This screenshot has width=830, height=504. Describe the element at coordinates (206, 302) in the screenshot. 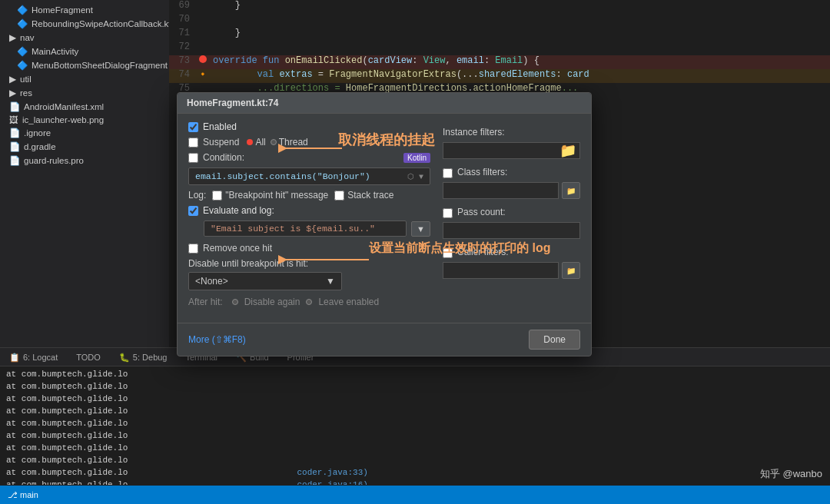

I see `after-hit-label: After hit:` at that location.